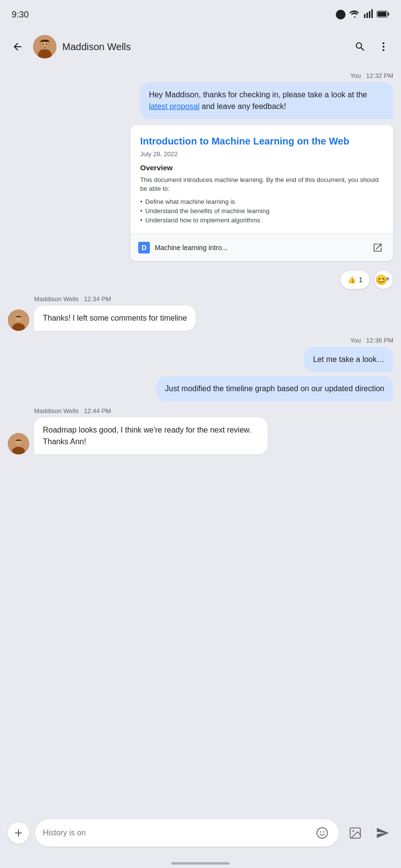 The height and width of the screenshot is (868, 401). Describe the element at coordinates (262, 211) in the screenshot. I see `doc-list: Define what machine learning is Understa…` at that location.